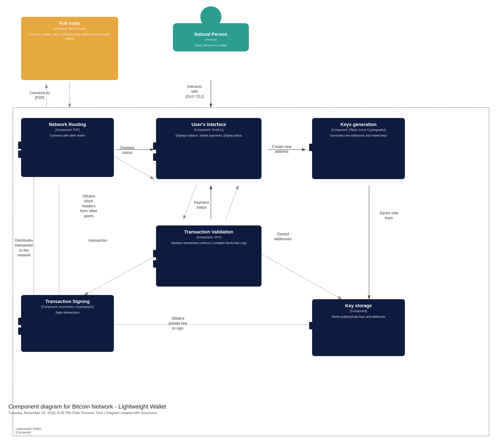 This screenshot has width=504, height=445. Describe the element at coordinates (209, 136) in the screenshot. I see `users-interface-desc: Displays balance, Initiate payments, Dis…` at that location.